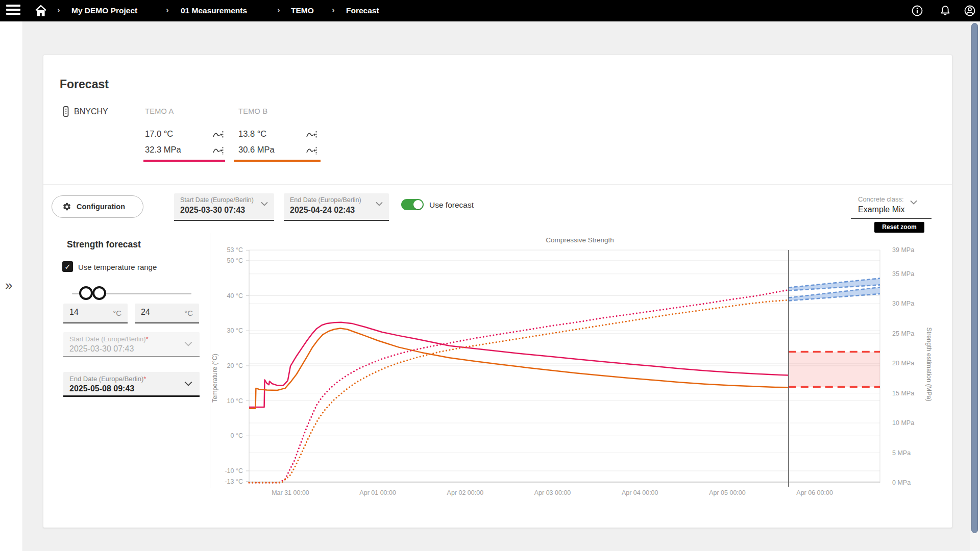  Describe the element at coordinates (235, 366) in the screenshot. I see `svg-text: 20 °C` at that location.